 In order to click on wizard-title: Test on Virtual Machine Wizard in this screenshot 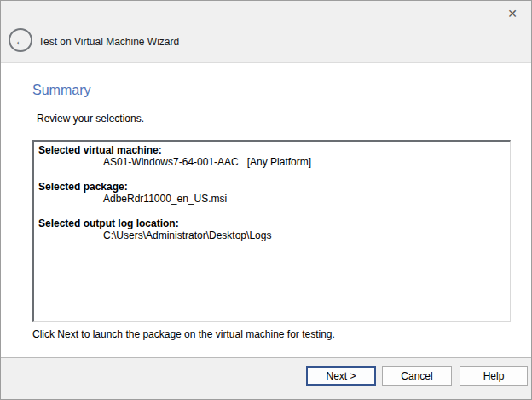, I will do `click(109, 42)`.